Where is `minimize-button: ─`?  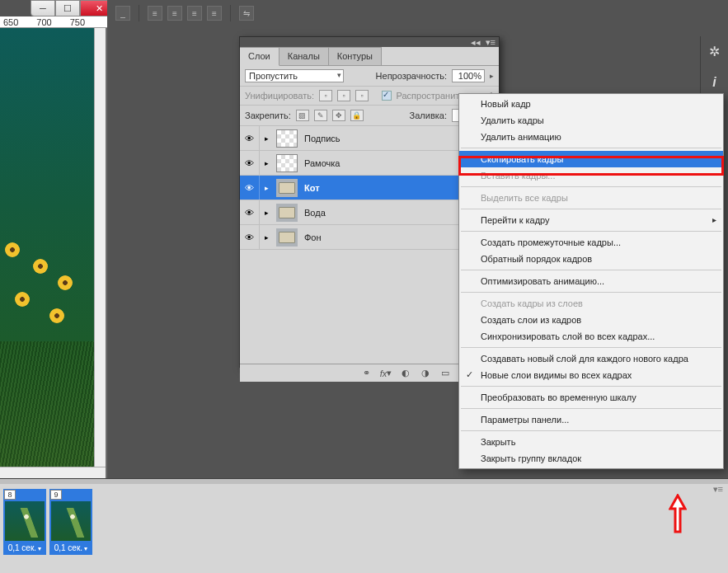
minimize-button: ─ is located at coordinates (43, 8).